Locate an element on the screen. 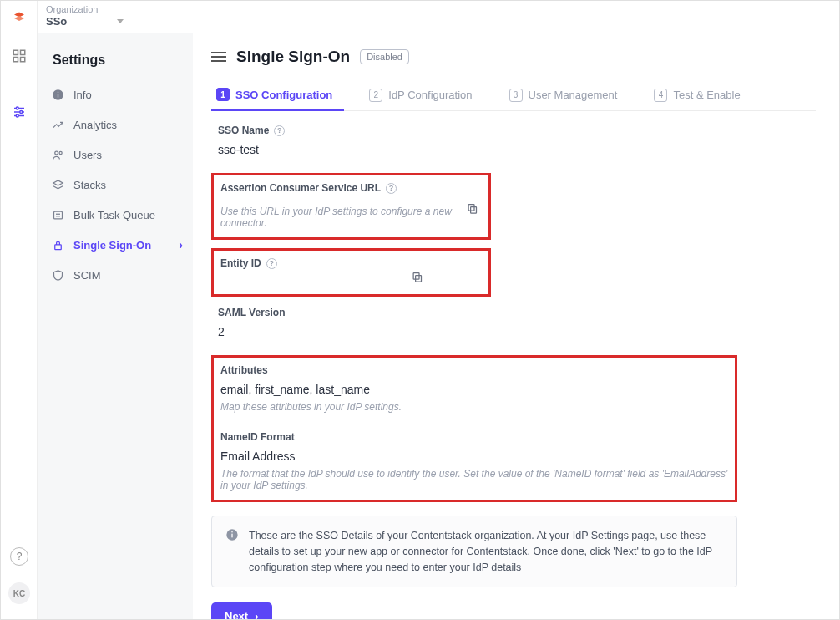 The image size is (840, 620). info-panel: These are the SSO Details of your Conten… is located at coordinates (474, 551).